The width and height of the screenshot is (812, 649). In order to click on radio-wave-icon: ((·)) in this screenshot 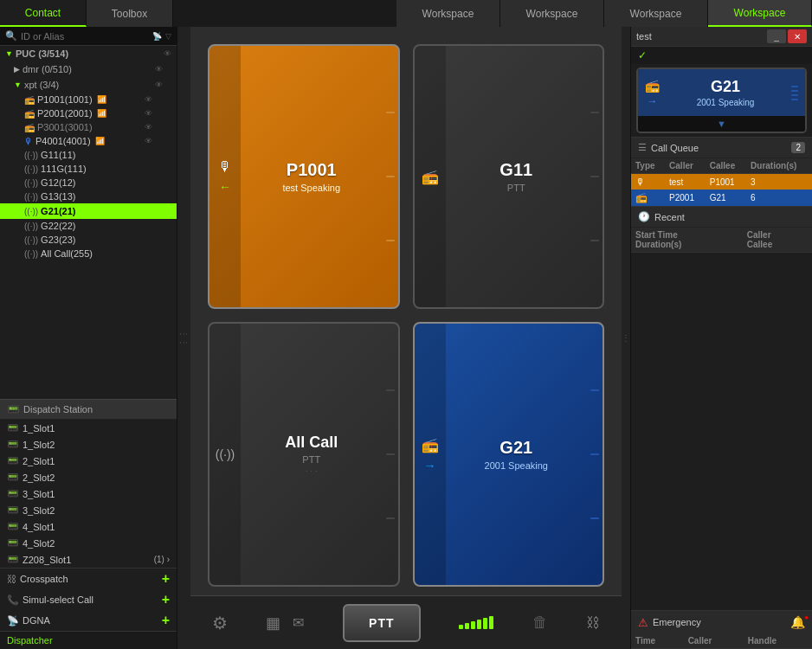, I will do `click(225, 454)`.